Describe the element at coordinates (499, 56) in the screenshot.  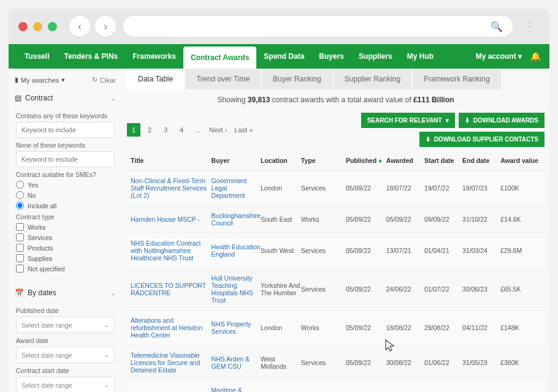
I see `my-account-menu: My account ▾` at that location.